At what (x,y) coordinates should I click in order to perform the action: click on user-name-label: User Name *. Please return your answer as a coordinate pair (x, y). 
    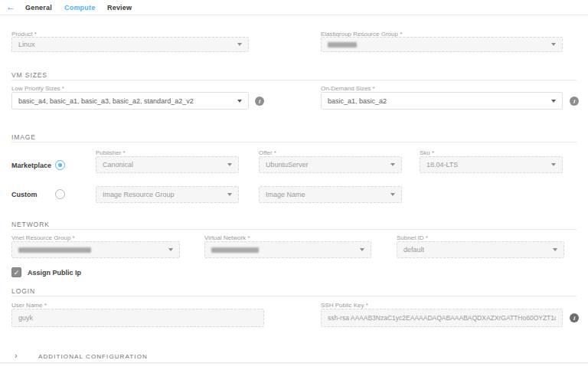
    Looking at the image, I should click on (29, 305).